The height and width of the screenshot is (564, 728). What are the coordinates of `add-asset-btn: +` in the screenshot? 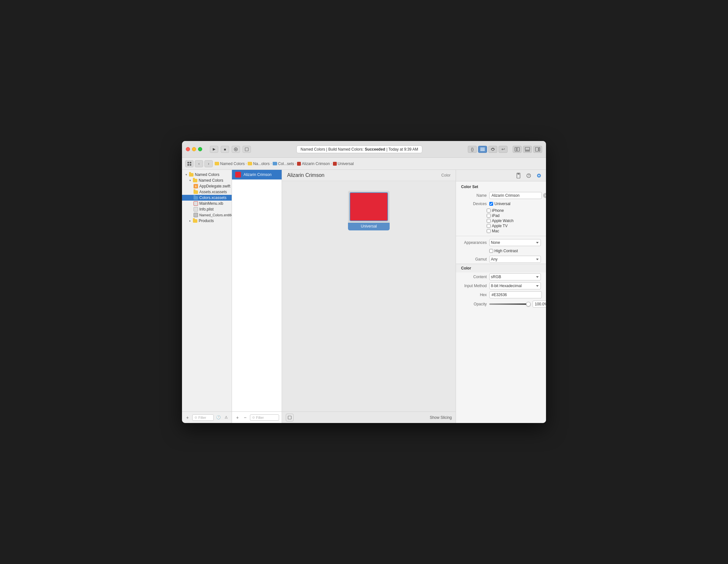 It's located at (237, 417).